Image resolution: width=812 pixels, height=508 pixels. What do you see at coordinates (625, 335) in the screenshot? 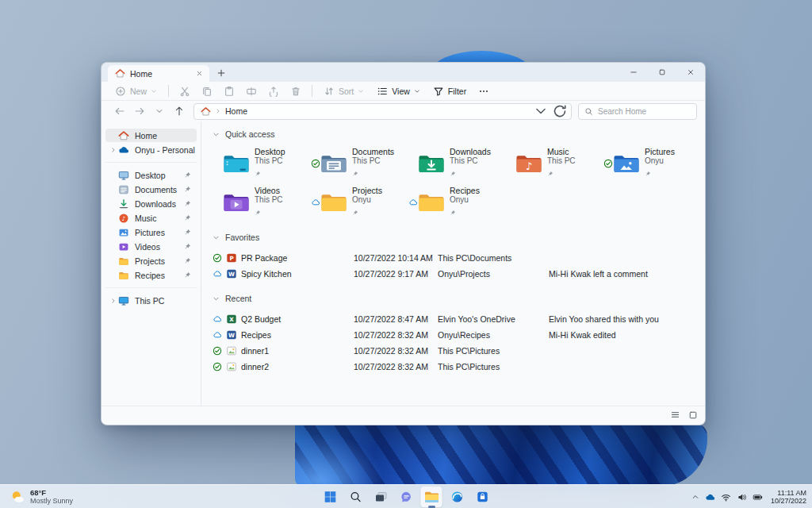
I see `file-activity: Mi-Hi Kwak edited` at bounding box center [625, 335].